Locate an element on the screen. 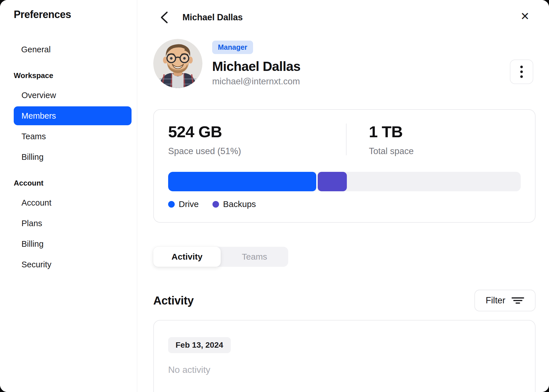  profile-info: Manager Michael Dallas michael@internxt.… is located at coordinates (256, 63).